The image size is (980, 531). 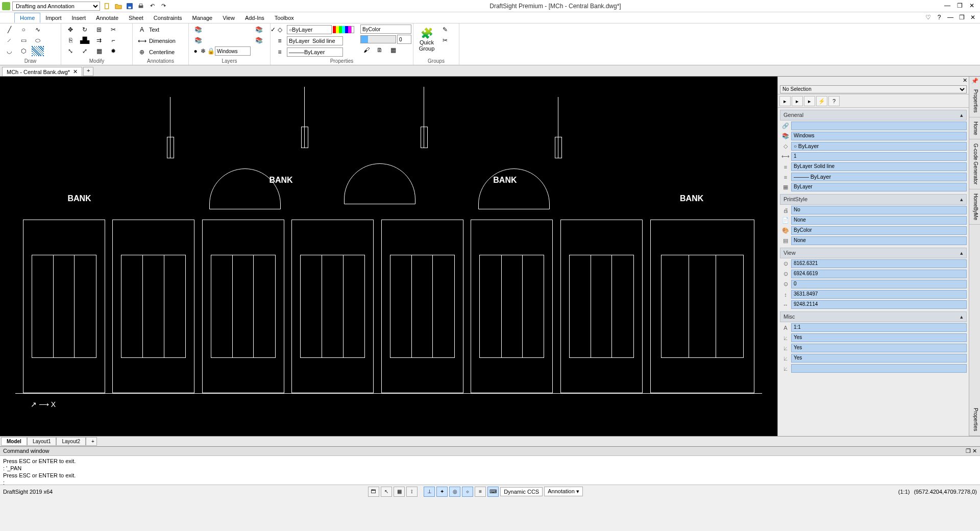 What do you see at coordinates (445, 30) in the screenshot?
I see `group-edit-icon: ✎` at bounding box center [445, 30].